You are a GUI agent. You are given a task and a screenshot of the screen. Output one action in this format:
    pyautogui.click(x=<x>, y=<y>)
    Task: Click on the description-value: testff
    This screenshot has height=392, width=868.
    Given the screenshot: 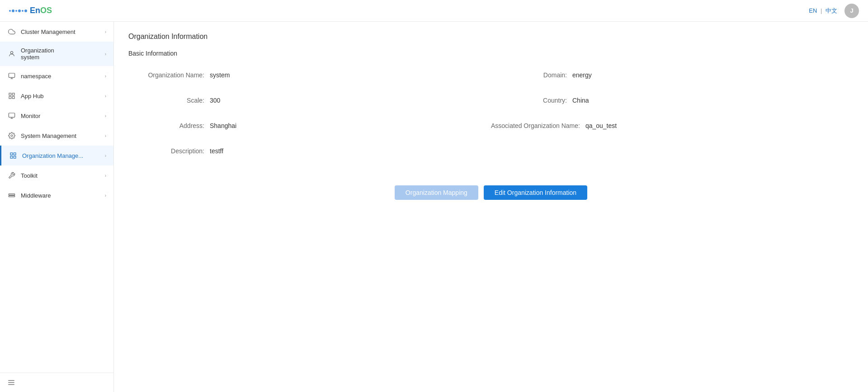 What is the action you would take?
    pyautogui.click(x=217, y=151)
    